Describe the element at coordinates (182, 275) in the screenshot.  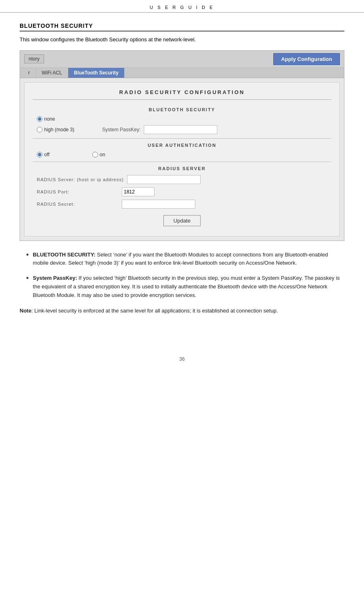
I see `bullet-section: • BLUETOOTH SECURITY: Select ‘none’ if y…` at that location.